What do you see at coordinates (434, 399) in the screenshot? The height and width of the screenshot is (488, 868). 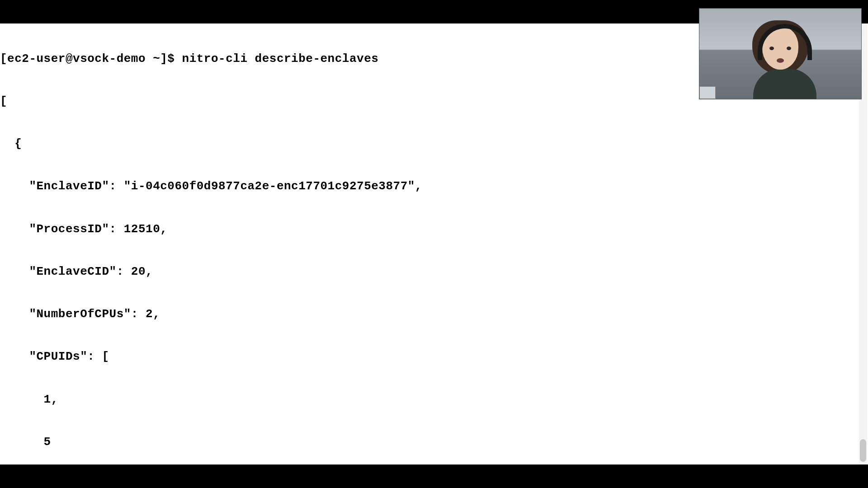 I see `terminal-line: 1,` at bounding box center [434, 399].